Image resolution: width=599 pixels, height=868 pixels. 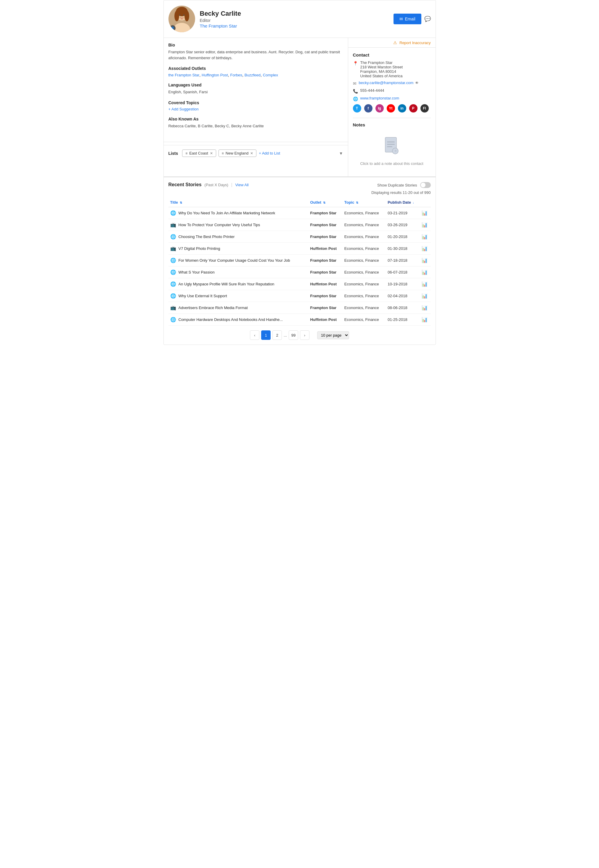 What do you see at coordinates (254, 335) in the screenshot?
I see `prev-page-button: ‹` at bounding box center [254, 335].